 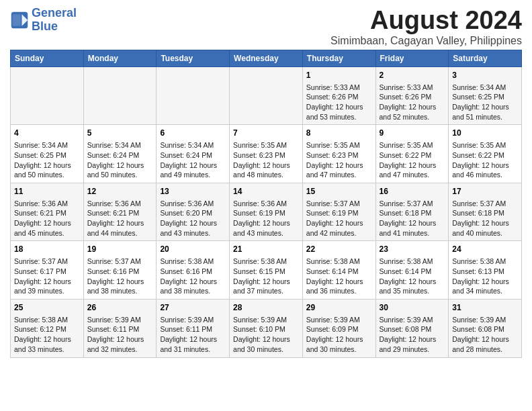 I want to click on day-number: 7, so click(x=266, y=133).